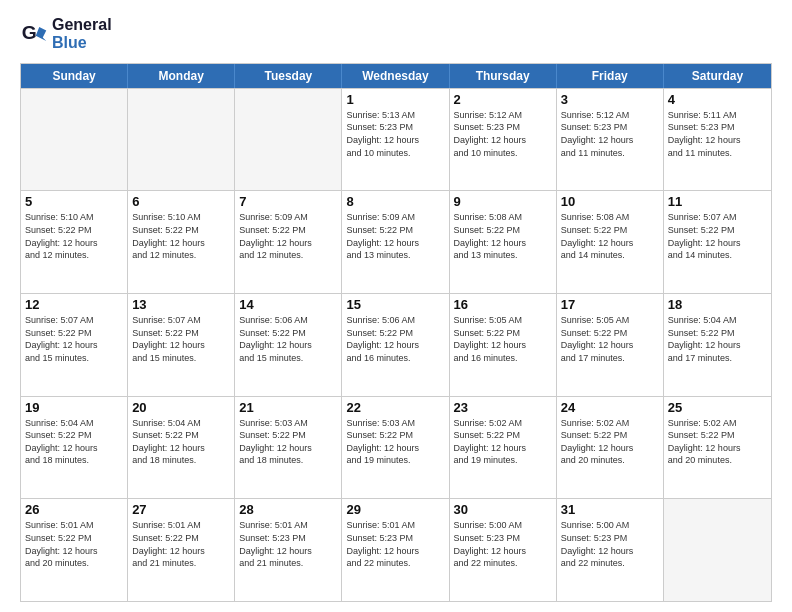 This screenshot has height=612, width=792. I want to click on calendar-cell: 15Sunrise: 5:06 AM Sunset: 5:22 PM Dayli…, so click(396, 345).